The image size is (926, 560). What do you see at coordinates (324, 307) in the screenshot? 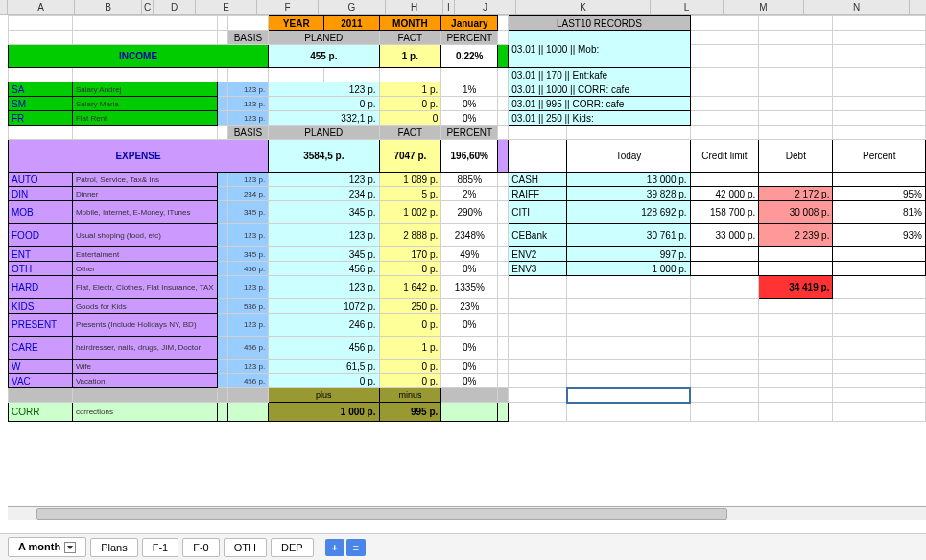
I see `expense-planed-cell: 1072 р.` at bounding box center [324, 307].